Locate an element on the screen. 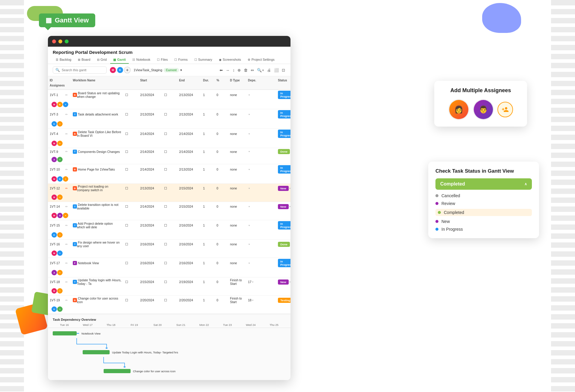 This screenshot has width=575, height=392. row-id: 1VT-12 is located at coordinates (56, 188).